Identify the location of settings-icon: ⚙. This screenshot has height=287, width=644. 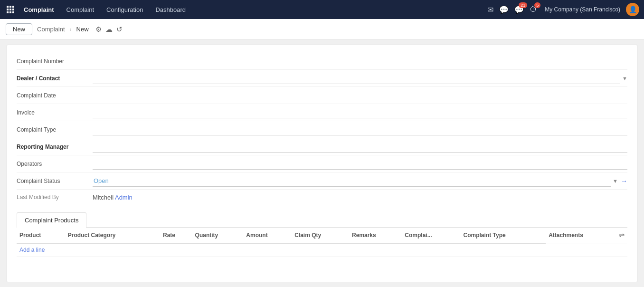
(99, 29).